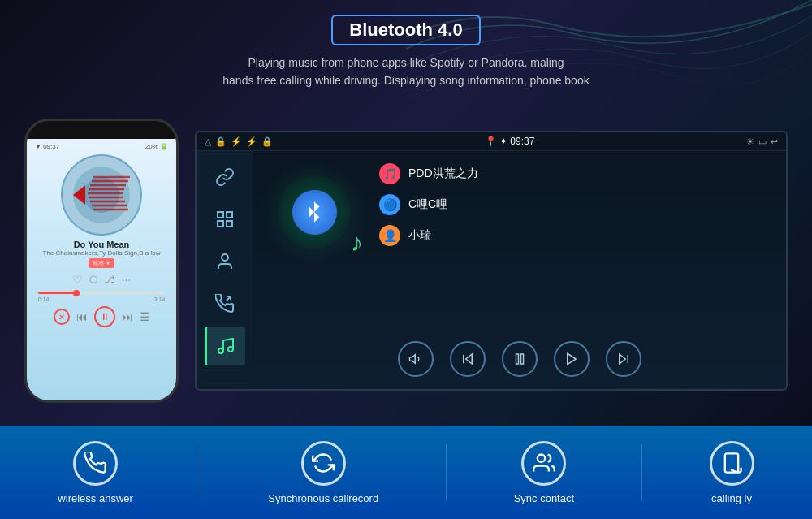 The width and height of the screenshot is (812, 519). Describe the element at coordinates (102, 270) in the screenshot. I see `phone-screen: ▼ 09:37 20% 🔋` at that location.